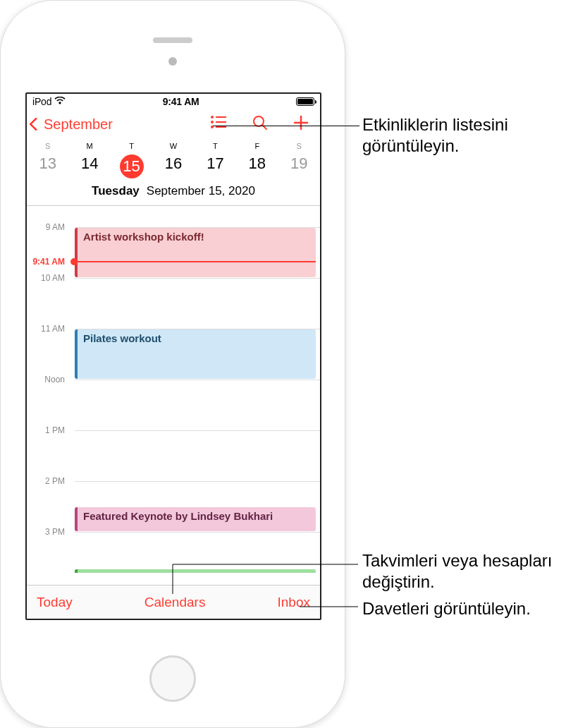 The image size is (566, 728). I want to click on nav-bar: September, so click(173, 124).